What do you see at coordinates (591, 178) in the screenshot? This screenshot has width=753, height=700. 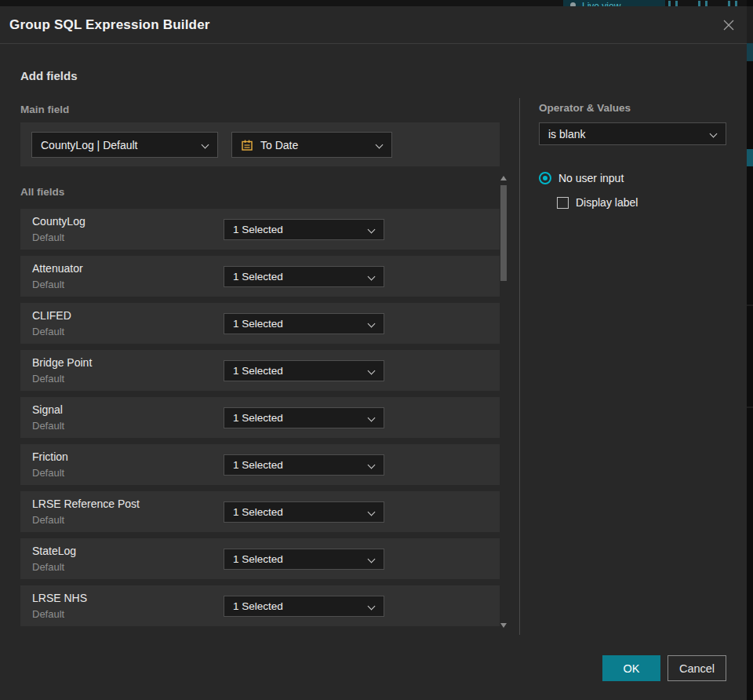 I see `no-user-input-label: No user input` at bounding box center [591, 178].